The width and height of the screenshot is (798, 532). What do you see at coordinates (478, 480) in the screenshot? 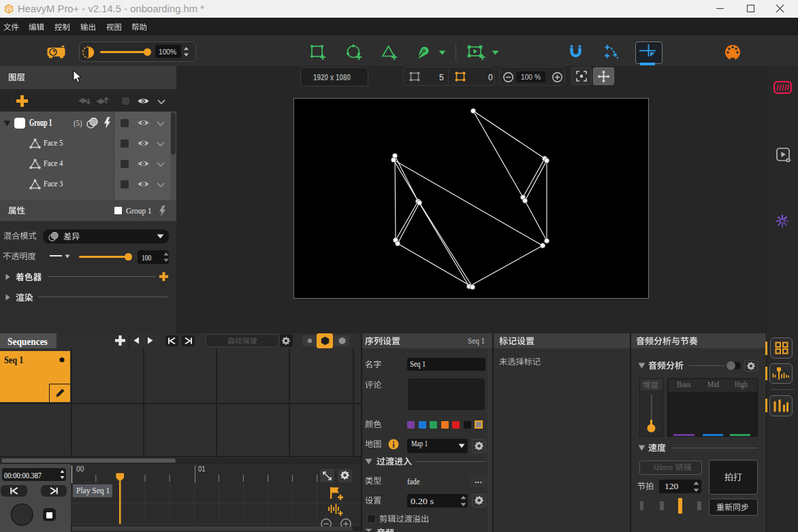
I see `svg-text:...: ...` at bounding box center [478, 480].